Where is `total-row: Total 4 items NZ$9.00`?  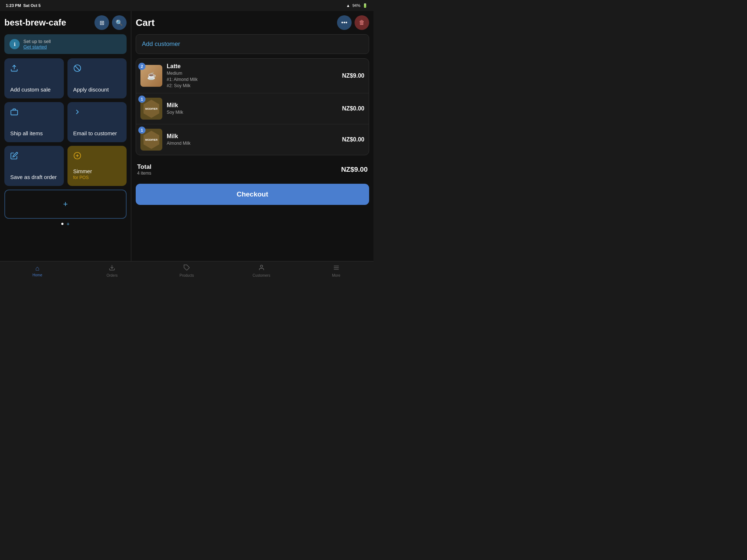 total-row: Total 4 items NZ$9.00 is located at coordinates (252, 170).